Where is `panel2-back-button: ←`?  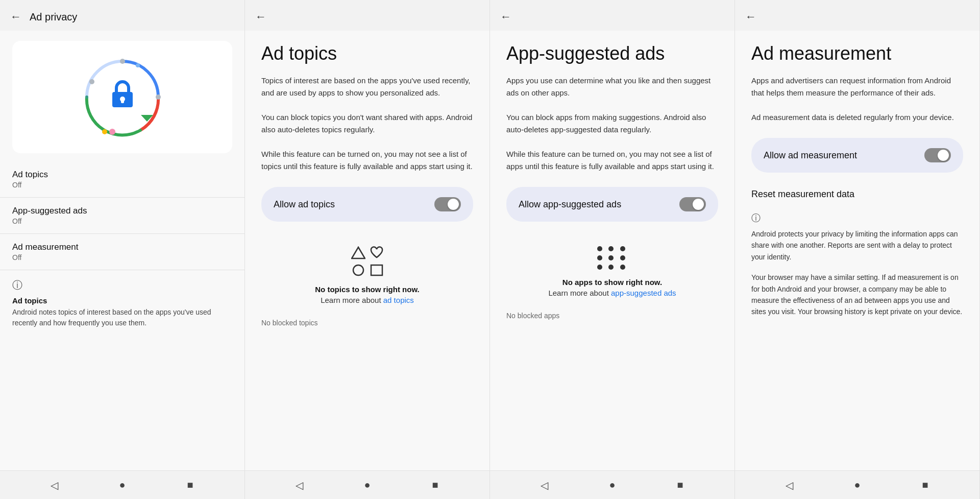
panel2-back-button: ← is located at coordinates (261, 17).